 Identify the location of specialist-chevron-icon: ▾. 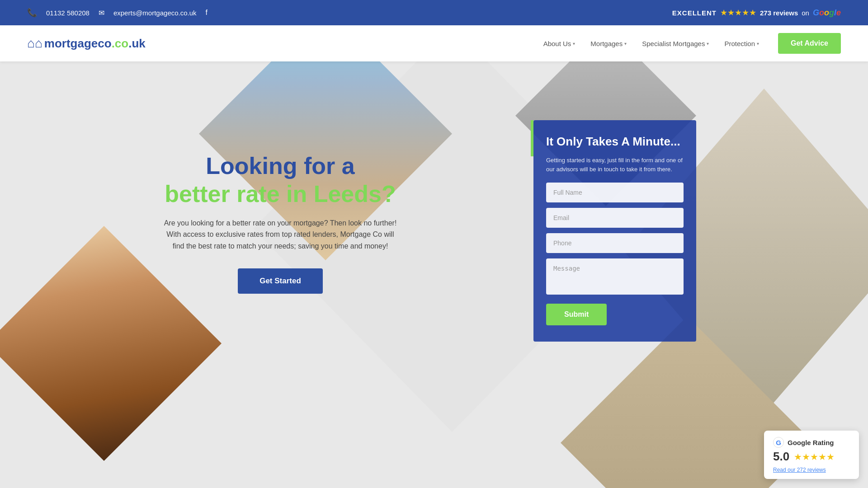
(708, 43).